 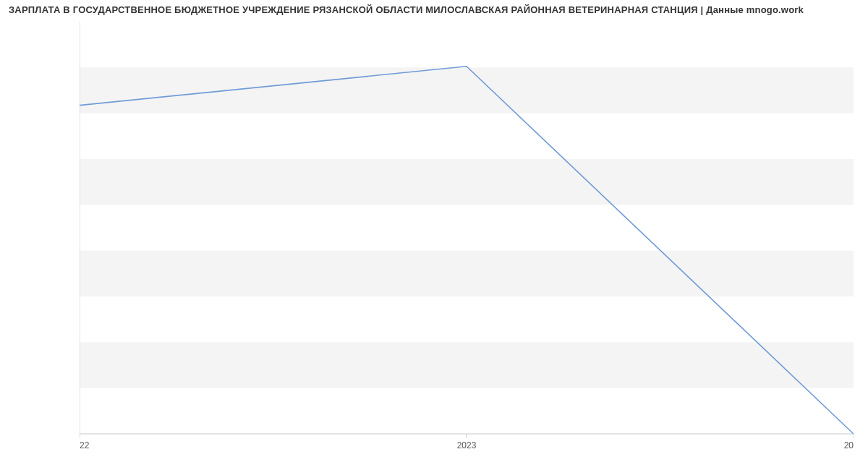 I want to click on x-tick-label: 2022, so click(x=85, y=445).